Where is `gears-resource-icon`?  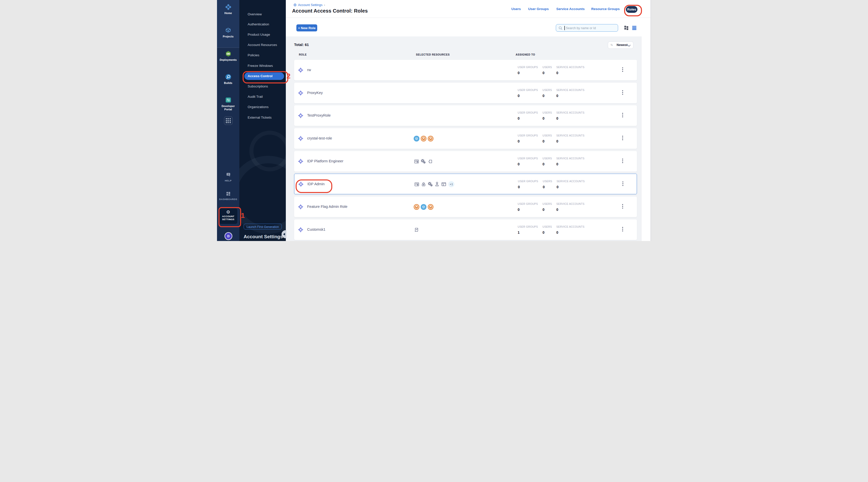
gears-resource-icon is located at coordinates (423, 161).